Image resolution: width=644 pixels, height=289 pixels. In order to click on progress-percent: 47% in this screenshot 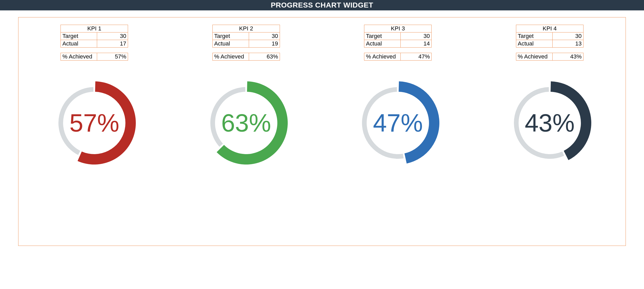, I will do `click(398, 123)`.